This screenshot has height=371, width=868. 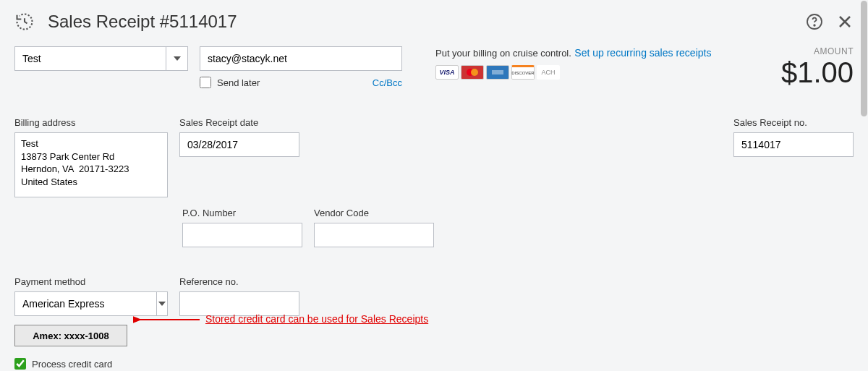 What do you see at coordinates (205, 82) in the screenshot?
I see `send-later-input` at bounding box center [205, 82].